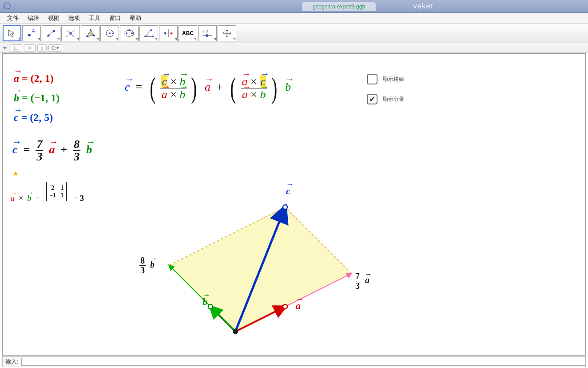 This screenshot has width=588, height=368. Describe the element at coordinates (294, 33) in the screenshot. I see `main-toolbar: A ABC a=2` at that location.